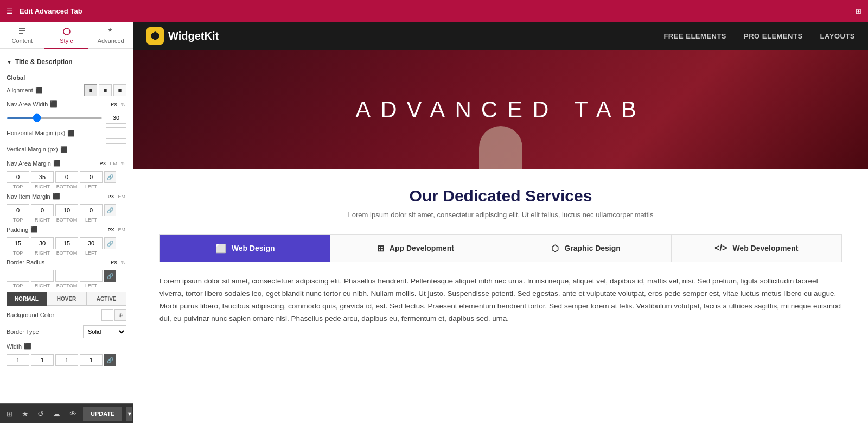 Image resolution: width=868 pixels, height=423 pixels. I want to click on tab-style: Style, so click(67, 36).